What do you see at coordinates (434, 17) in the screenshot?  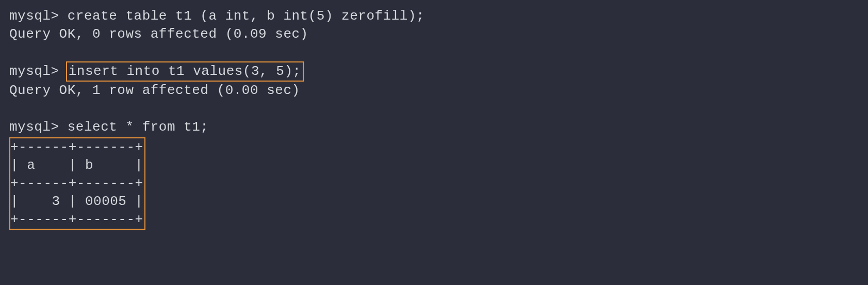 I see `command-line-1: mysql> create table t1 (a int, b int(5) …` at bounding box center [434, 17].